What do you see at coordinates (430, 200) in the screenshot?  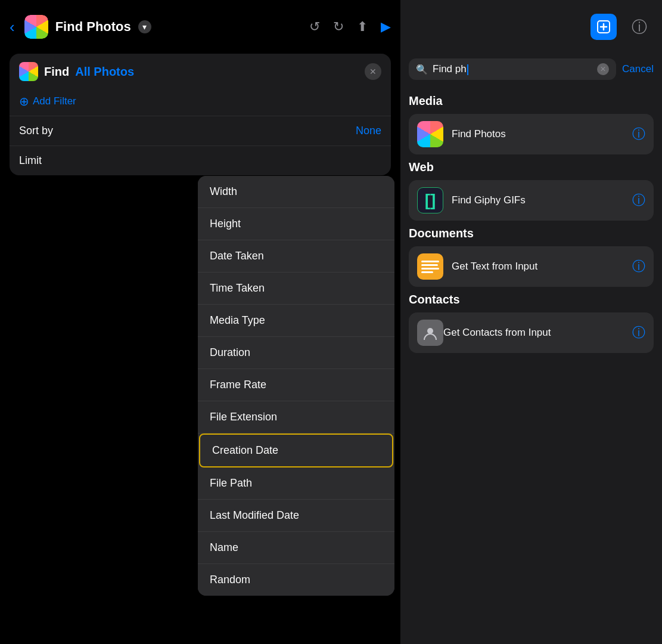 I see `find-giphy-icon: []` at bounding box center [430, 200].